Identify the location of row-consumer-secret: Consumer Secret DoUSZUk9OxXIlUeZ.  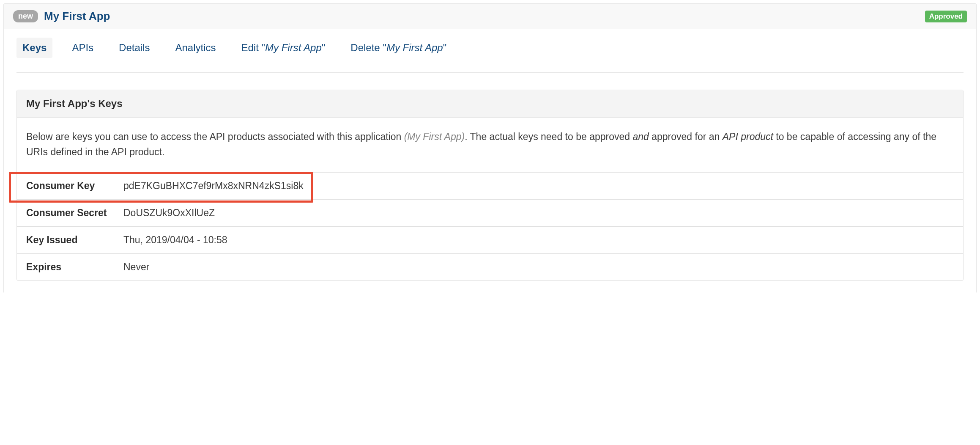
(490, 213).